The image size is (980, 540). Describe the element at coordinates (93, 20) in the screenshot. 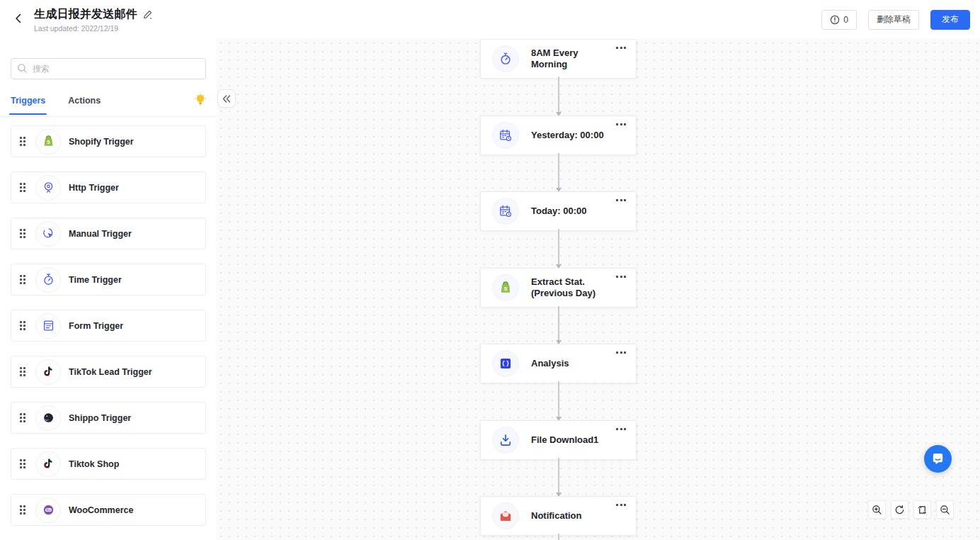

I see `title-block: 生成日报并发送邮件 Last updated: 2022/12/19` at that location.